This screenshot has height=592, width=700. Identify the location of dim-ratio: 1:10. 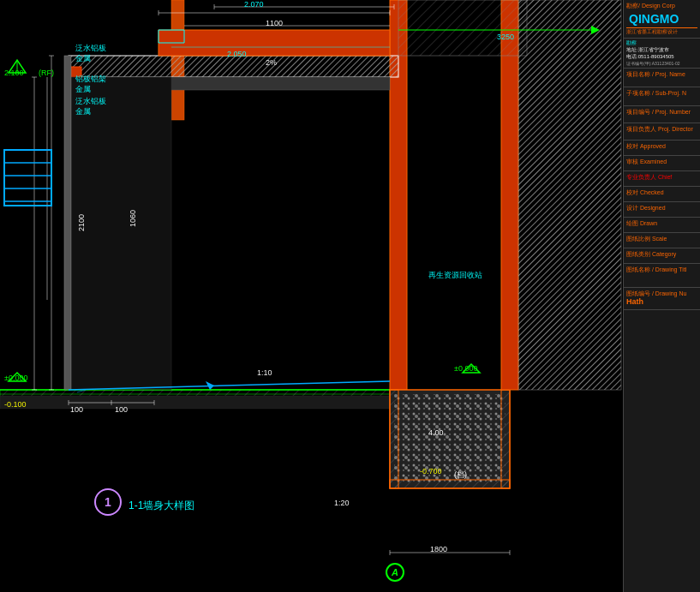
(265, 373).